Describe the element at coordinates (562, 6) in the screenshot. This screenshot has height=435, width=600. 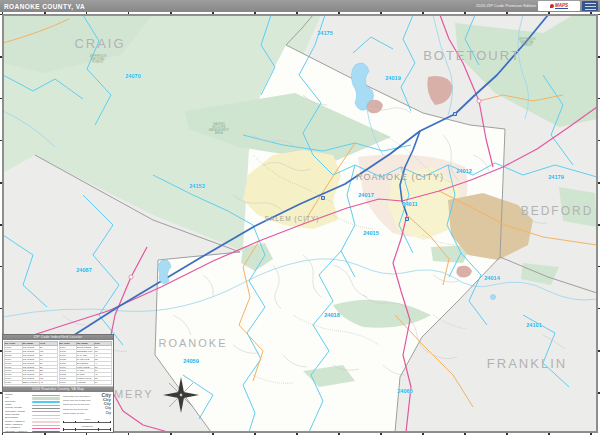
I see `logo-word: MAPS` at that location.